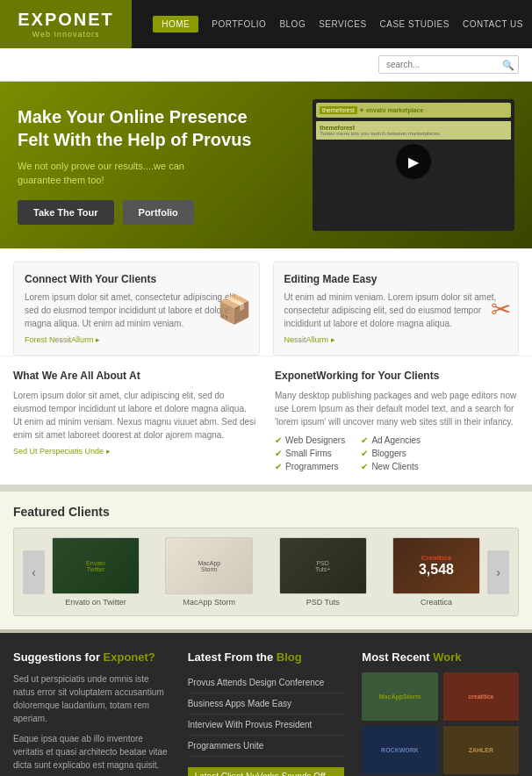 This screenshot has width=532, height=776. What do you see at coordinates (239, 25) in the screenshot?
I see `nav-portfolio: PORTFOLIO` at bounding box center [239, 25].